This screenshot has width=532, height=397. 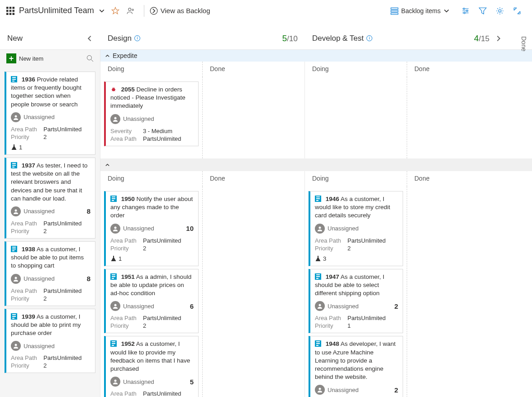 I want to click on card-id: 1946, so click(x=332, y=199).